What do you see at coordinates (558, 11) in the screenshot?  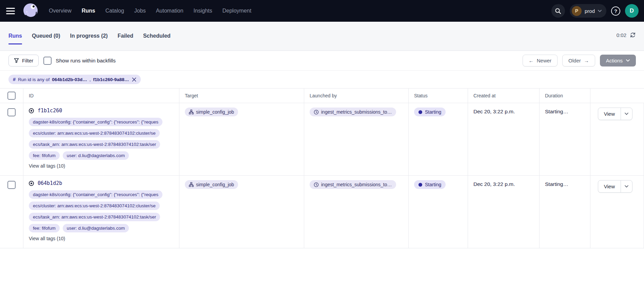 I see `search-icon` at bounding box center [558, 11].